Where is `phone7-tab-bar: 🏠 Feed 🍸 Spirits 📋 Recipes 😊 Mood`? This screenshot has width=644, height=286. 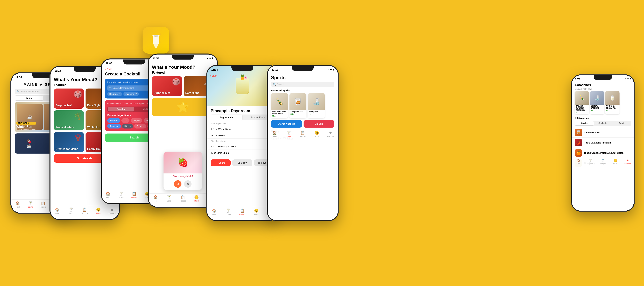
phone7-tab-bar: 🏠 Feed 🍸 Spirits 📋 Recipes 😊 Mood is located at coordinates (603, 162).